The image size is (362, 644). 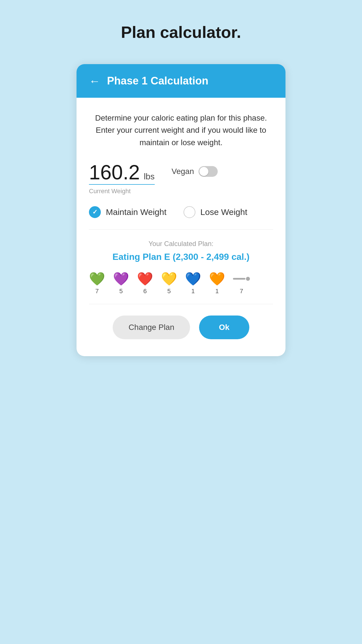 I want to click on heart-item-orange: 🧡 1, so click(x=217, y=284).